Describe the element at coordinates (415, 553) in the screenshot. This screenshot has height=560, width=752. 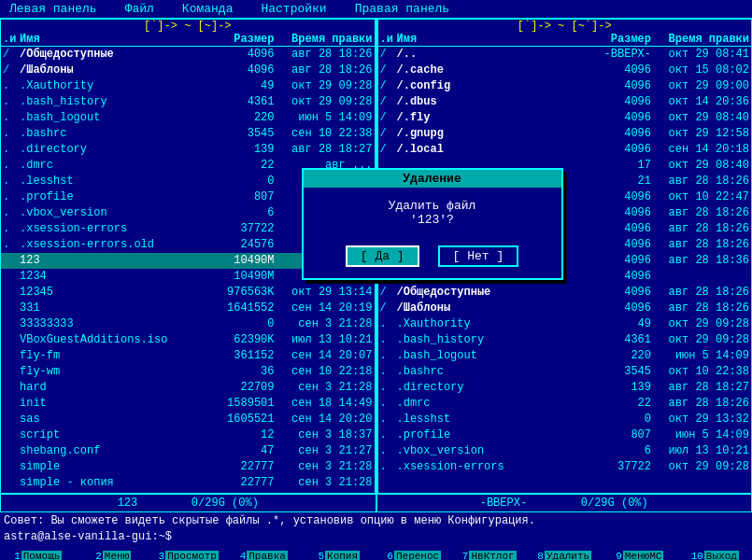
I see `fkey-6: 6Перенос` at that location.